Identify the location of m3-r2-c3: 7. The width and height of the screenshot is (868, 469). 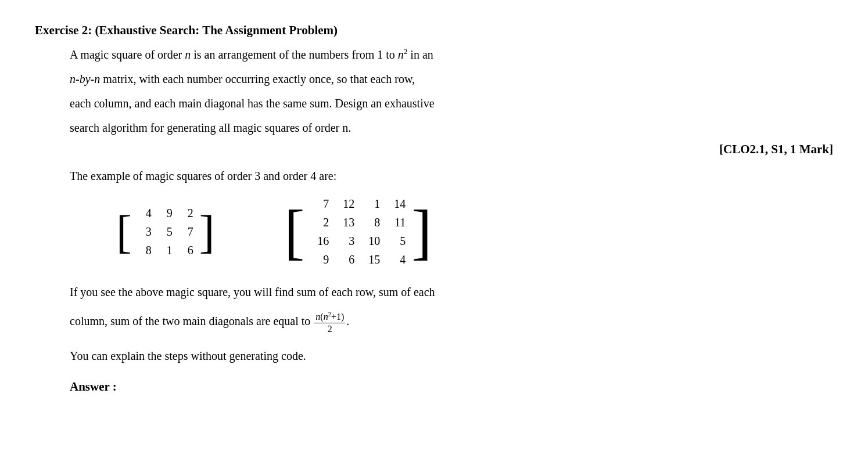
(186, 232).